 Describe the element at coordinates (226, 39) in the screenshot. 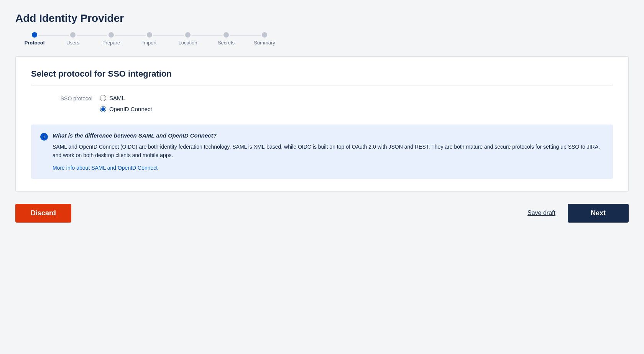

I see `step-item-secrets: Secrets` at that location.